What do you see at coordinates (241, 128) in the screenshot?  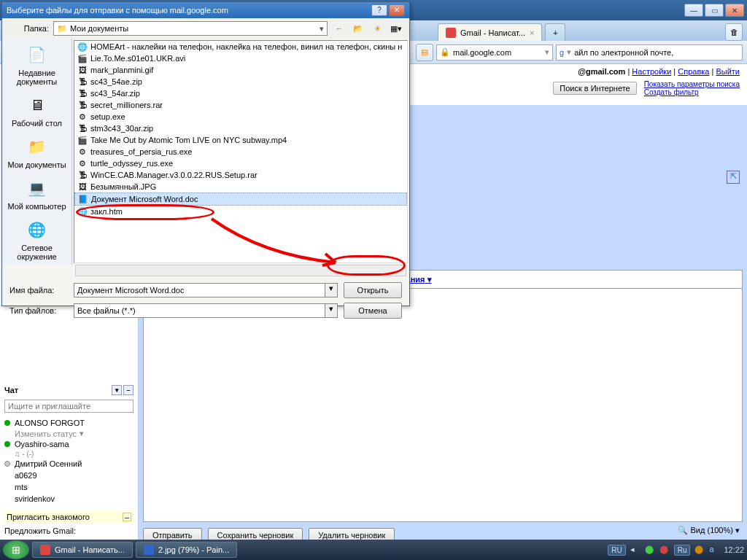 I see `file-row: 🗜stm3c43_30ar.zip` at bounding box center [241, 128].